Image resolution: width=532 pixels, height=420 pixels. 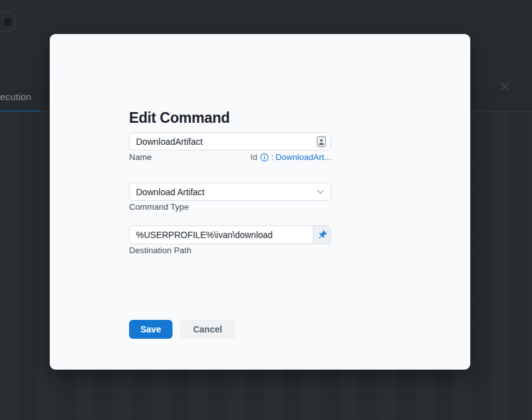 What do you see at coordinates (322, 235) in the screenshot?
I see `pin-button` at bounding box center [322, 235].